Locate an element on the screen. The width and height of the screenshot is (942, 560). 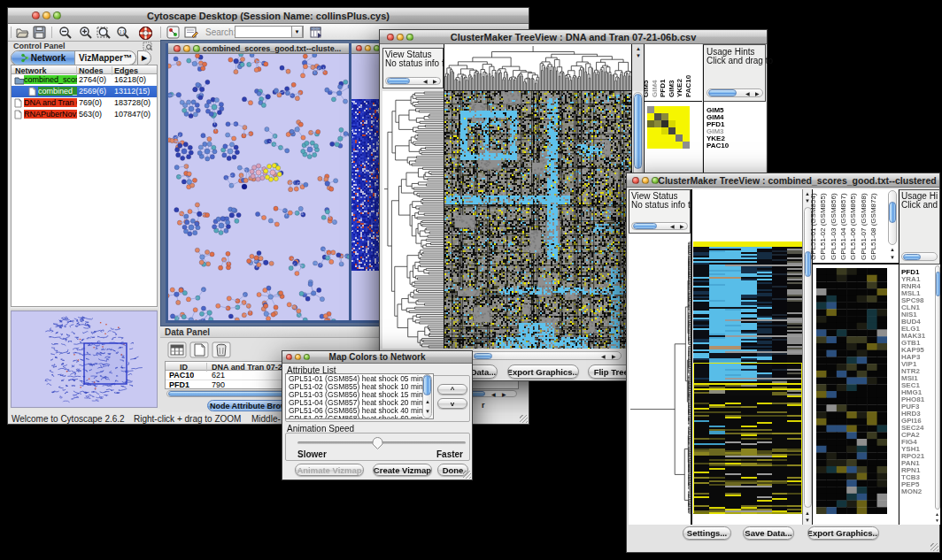
delete-attribute-icon is located at coordinates (221, 350).